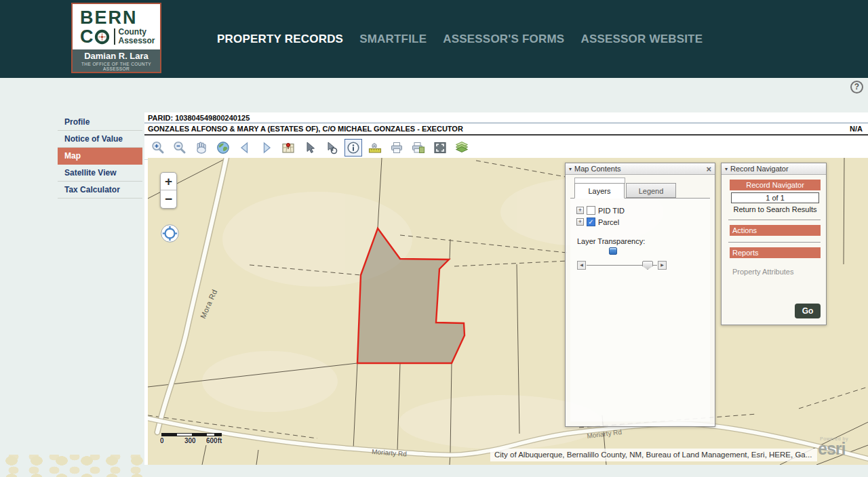 This screenshot has height=477, width=868. What do you see at coordinates (201, 148) in the screenshot?
I see `pan-hand-icon` at bounding box center [201, 148].